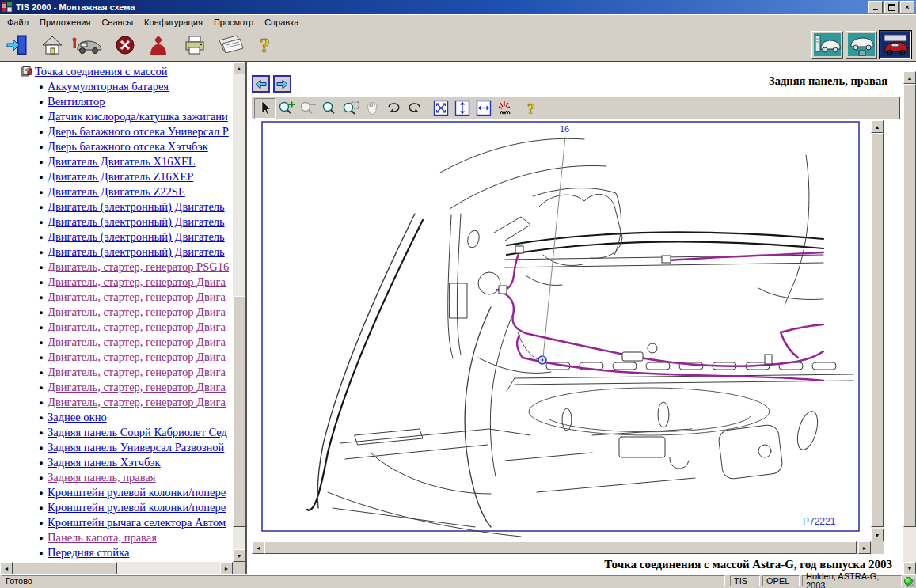 The width and height of the screenshot is (916, 588). What do you see at coordinates (89, 552) in the screenshot?
I see `sidebar-link: Передняя стойка` at bounding box center [89, 552].